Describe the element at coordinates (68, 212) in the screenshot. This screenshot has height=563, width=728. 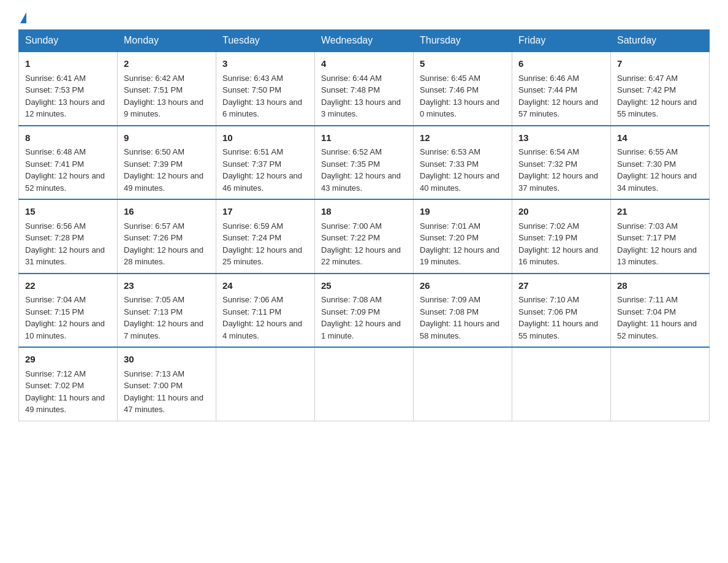
I see `day-number: 15` at that location.